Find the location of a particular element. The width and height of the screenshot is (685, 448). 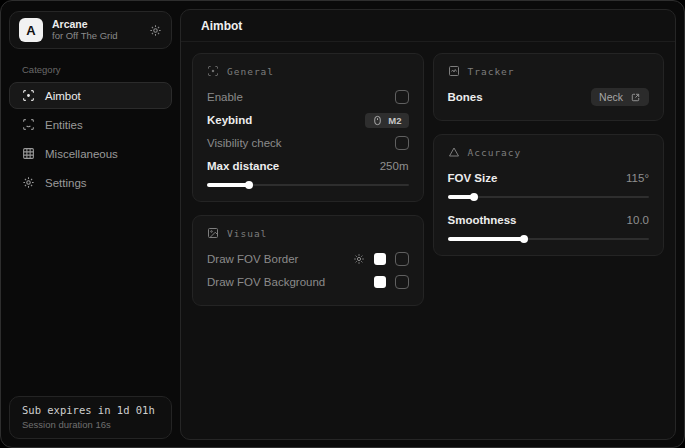

tracker-card: Tracker Bones Neck is located at coordinates (549, 87).